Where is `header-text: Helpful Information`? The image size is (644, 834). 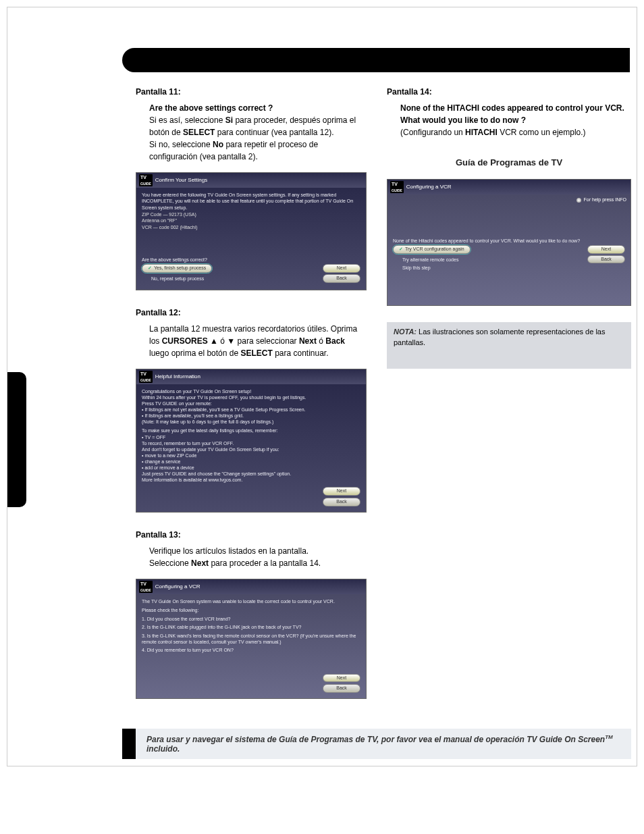
header-text: Helpful Information is located at coordinates (178, 377).